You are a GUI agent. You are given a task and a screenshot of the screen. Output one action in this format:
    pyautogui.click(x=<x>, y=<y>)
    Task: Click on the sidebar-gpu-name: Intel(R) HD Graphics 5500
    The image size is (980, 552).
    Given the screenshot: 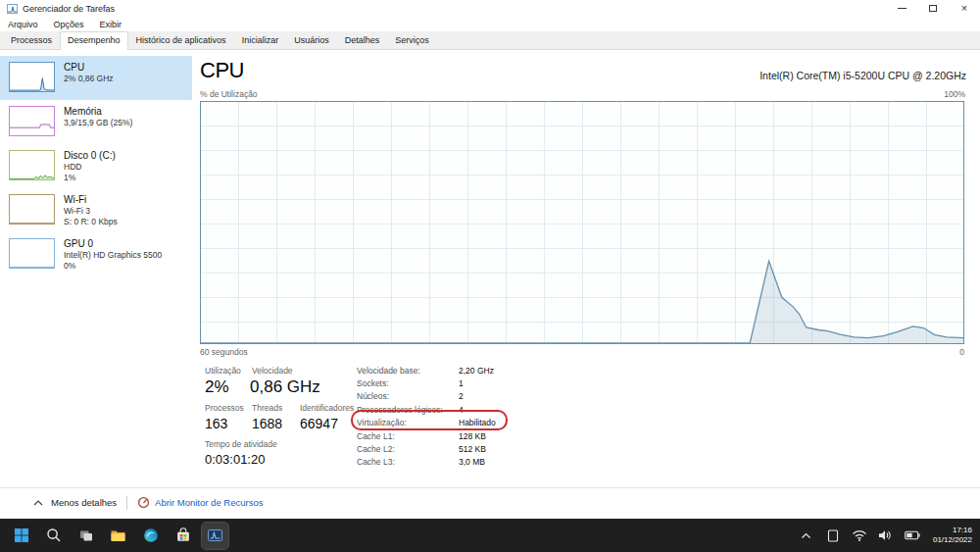 What is the action you would take?
    pyautogui.click(x=113, y=255)
    